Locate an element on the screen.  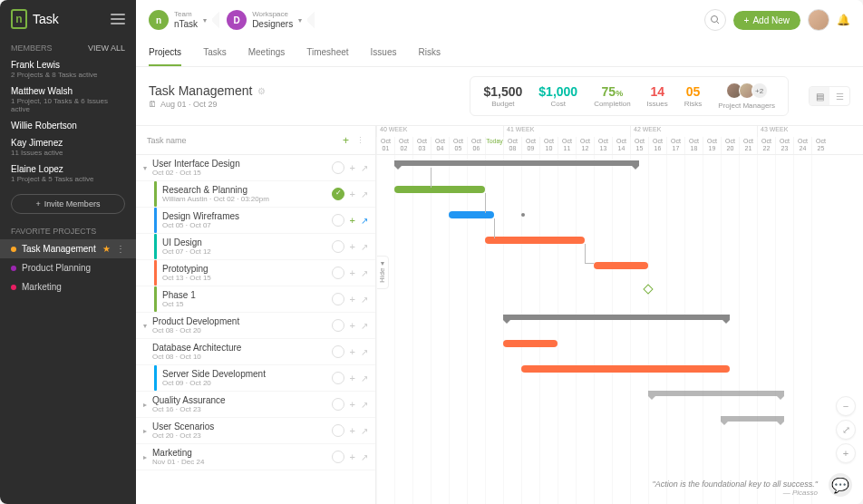
tab-risks: Risks is located at coordinates (430, 53).